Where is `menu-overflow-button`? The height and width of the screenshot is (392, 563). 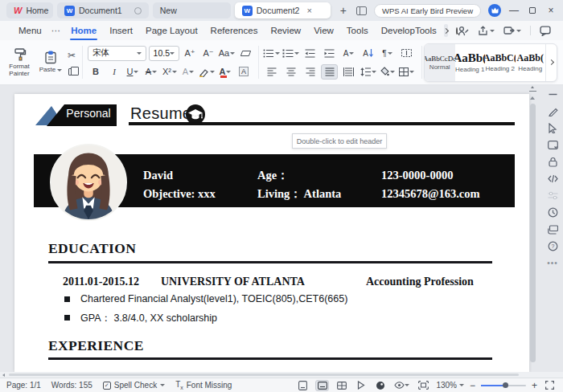
menu-overflow-button is located at coordinates (446, 31).